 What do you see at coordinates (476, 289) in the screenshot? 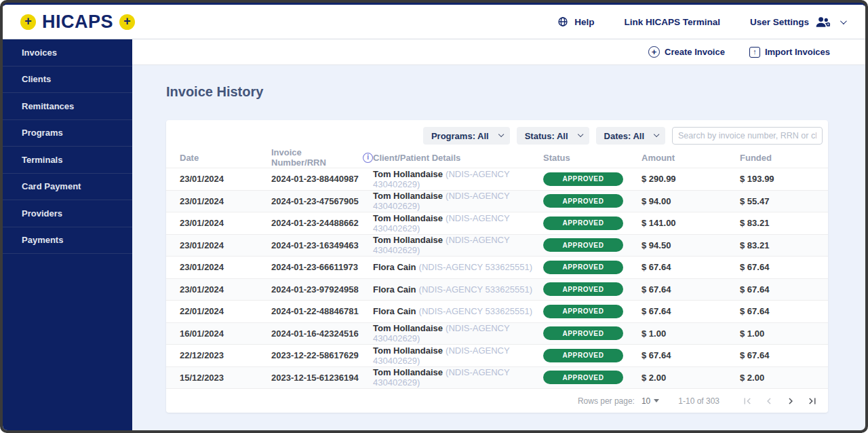
I see `client-agency: (NDIS-AGENCY 533625551)` at bounding box center [476, 289].